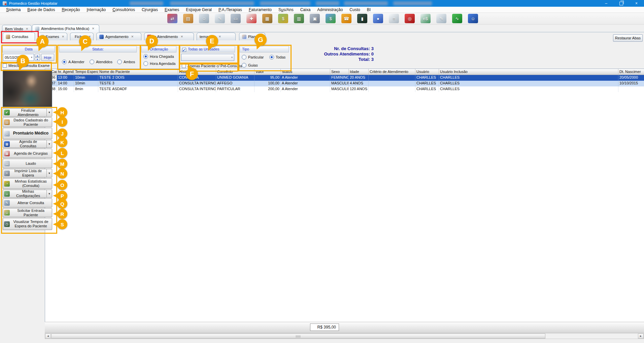  I want to click on subtab-agendamento: Agendamento✕, so click(119, 36).